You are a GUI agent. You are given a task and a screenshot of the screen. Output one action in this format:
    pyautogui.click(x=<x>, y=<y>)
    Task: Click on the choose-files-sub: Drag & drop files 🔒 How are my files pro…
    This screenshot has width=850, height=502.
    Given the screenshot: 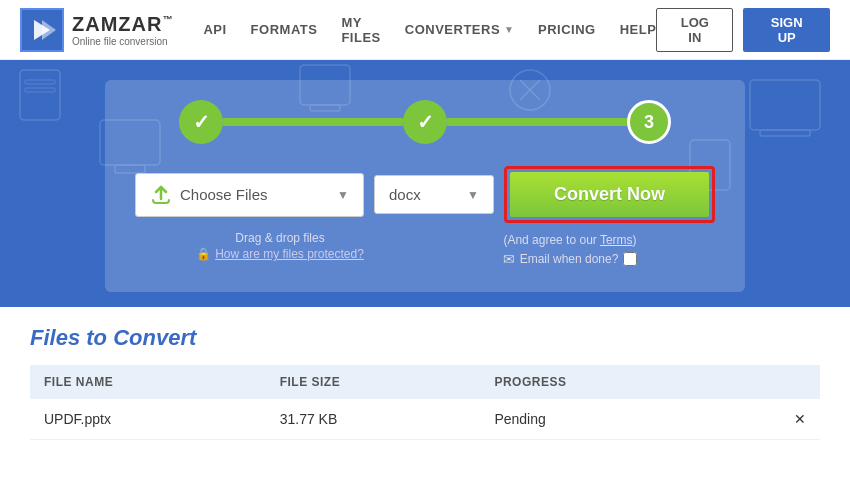 What is the action you would take?
    pyautogui.click(x=280, y=249)
    